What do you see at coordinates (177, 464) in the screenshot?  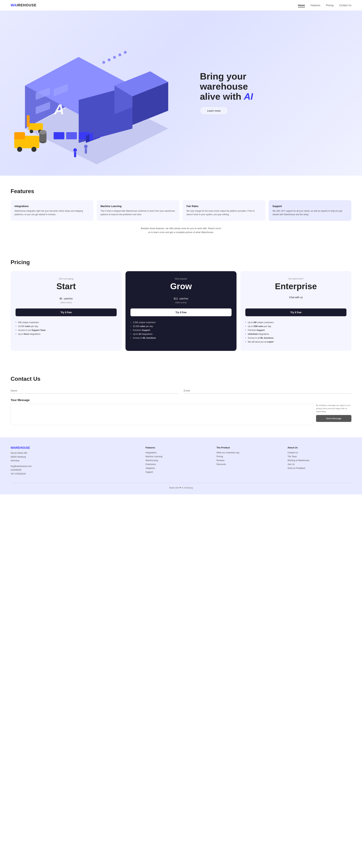 I see `list-item: Extensions` at bounding box center [177, 464].